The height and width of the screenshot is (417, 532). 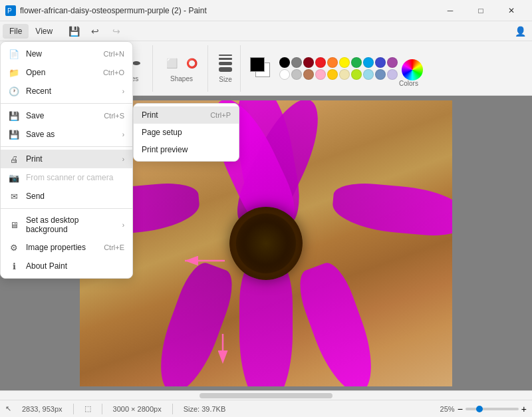 What do you see at coordinates (460, 409) in the screenshot?
I see `zoom-out-button: −` at bounding box center [460, 409].